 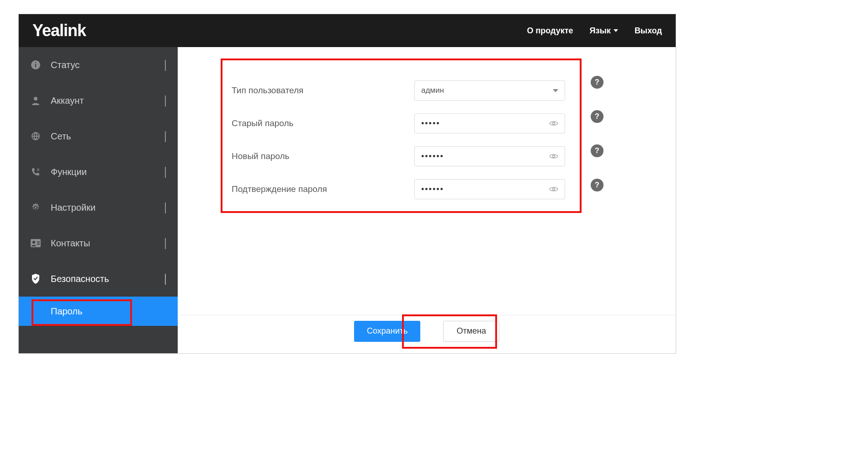 I want to click on old-password-label: Старый пароль, so click(x=323, y=123).